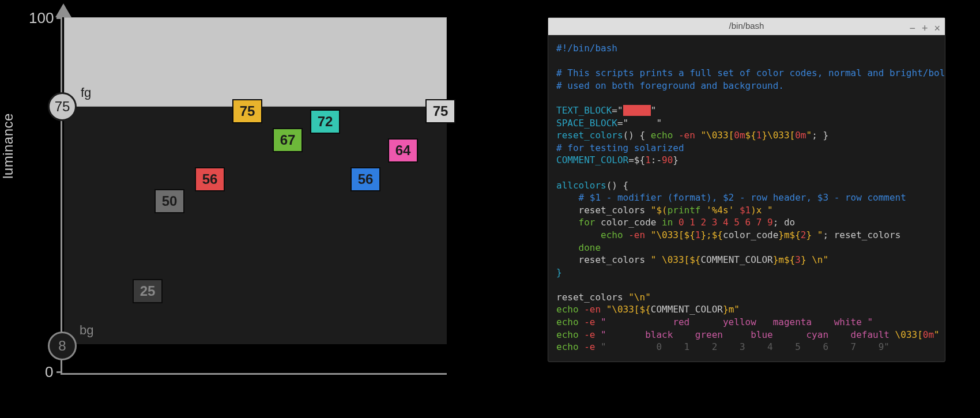 The width and height of the screenshot is (980, 418). What do you see at coordinates (325, 122) in the screenshot?
I see `swatch-cyan: 72` at bounding box center [325, 122].